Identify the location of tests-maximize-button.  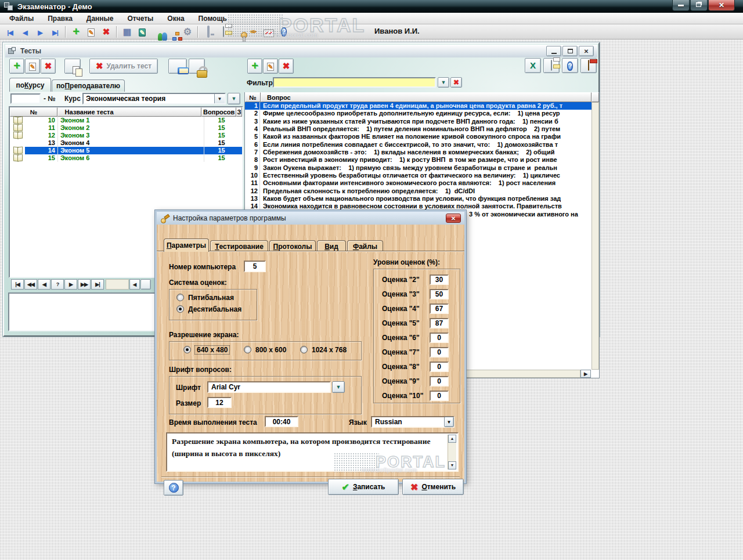
(570, 51).